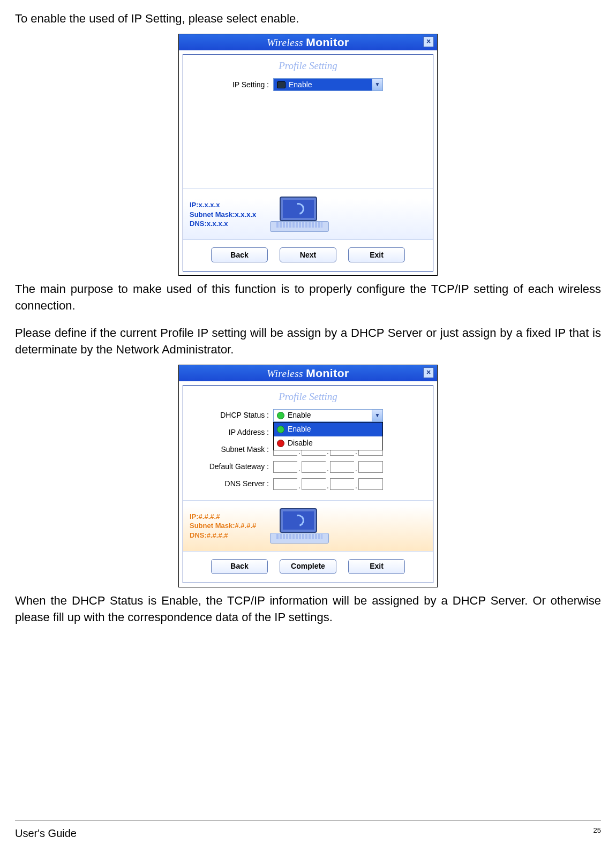 The width and height of the screenshot is (616, 860). I want to click on page-number: 25, so click(597, 833).